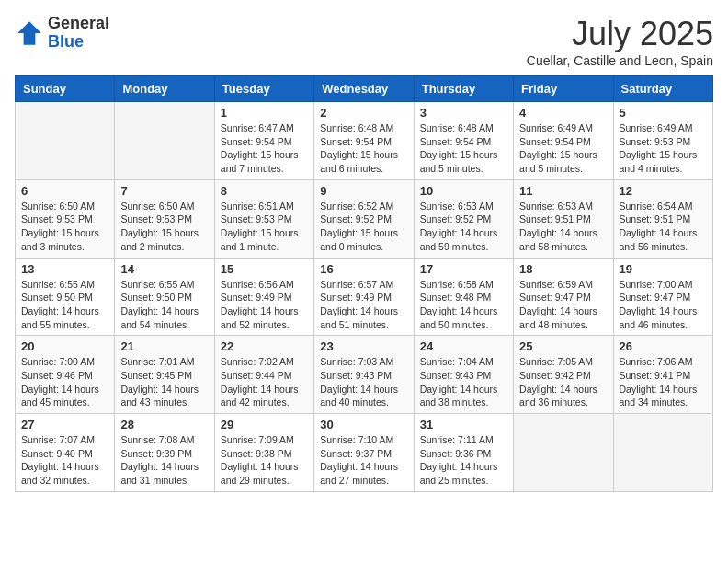 This screenshot has height=563, width=728. I want to click on calendar-cell: 21Sunrise: 7:01 AM Sunset: 9:45 PM Dayli…, so click(165, 375).